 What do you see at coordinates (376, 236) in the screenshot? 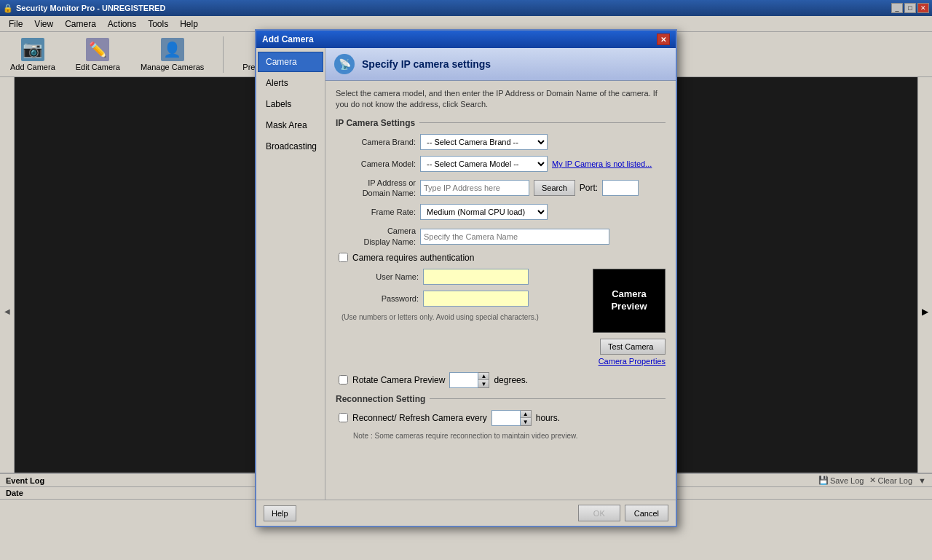
I see `display-name-label: CameraDisplay Name:` at bounding box center [376, 236].